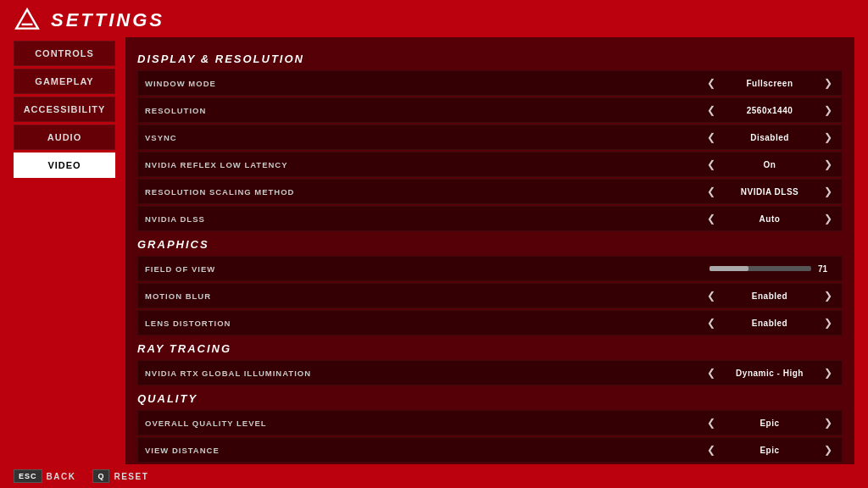  I want to click on reset-label: RESET, so click(131, 476).